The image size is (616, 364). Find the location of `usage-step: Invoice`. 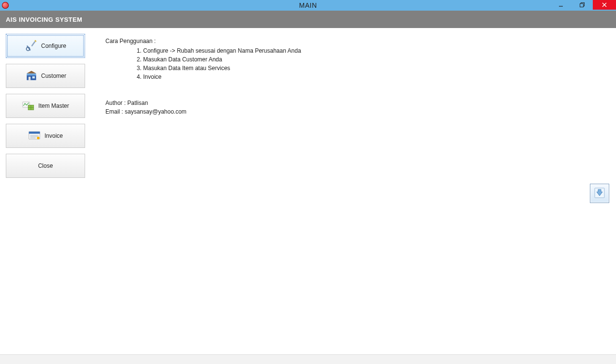

usage-step: Invoice is located at coordinates (372, 77).